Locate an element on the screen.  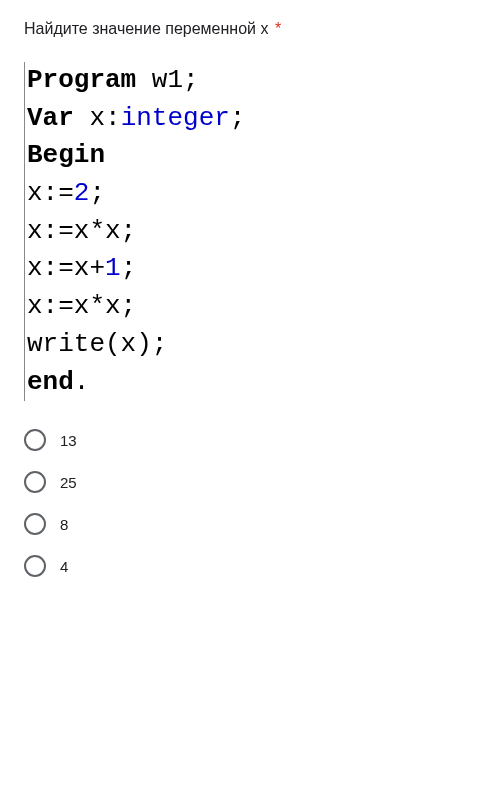
number-literal: 1 is located at coordinates (113, 268).